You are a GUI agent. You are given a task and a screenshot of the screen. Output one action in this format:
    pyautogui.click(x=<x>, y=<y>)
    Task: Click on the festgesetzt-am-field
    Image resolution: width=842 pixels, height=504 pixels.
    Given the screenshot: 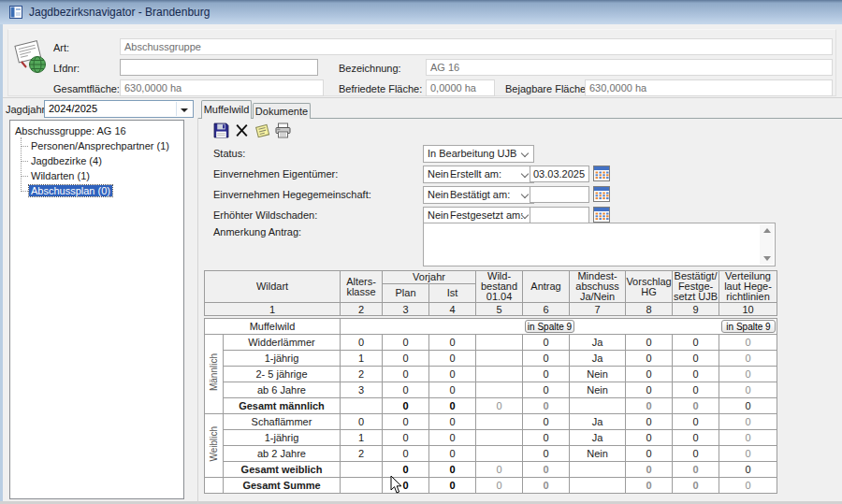 What is the action you would take?
    pyautogui.click(x=559, y=215)
    